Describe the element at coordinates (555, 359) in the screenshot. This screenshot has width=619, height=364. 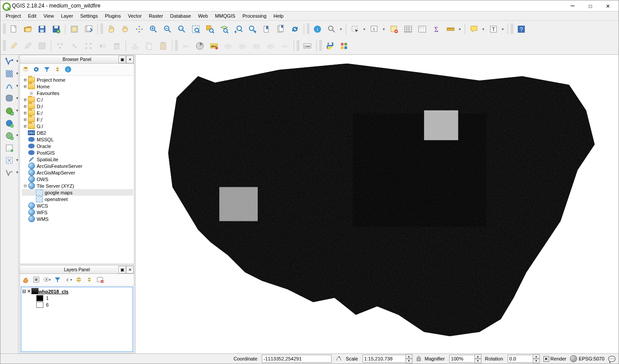
I see `render-checkbox: ✕Render` at that location.